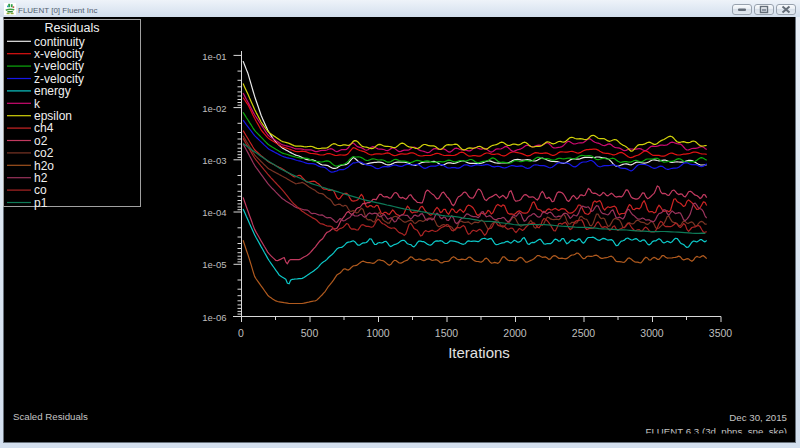  What do you see at coordinates (214, 318) in the screenshot?
I see `svg-text: 1e-06` at bounding box center [214, 318].